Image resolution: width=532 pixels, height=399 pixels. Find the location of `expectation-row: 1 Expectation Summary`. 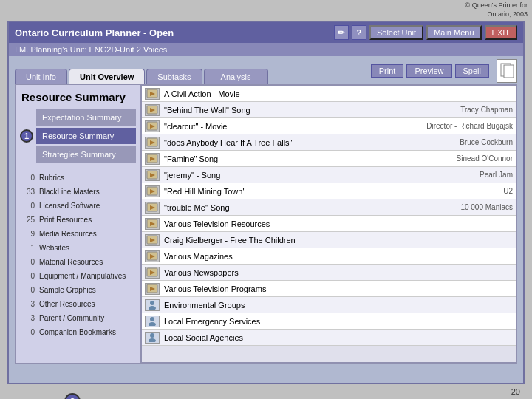

expectation-row: 1 Expectation Summary is located at coordinates (78, 117).